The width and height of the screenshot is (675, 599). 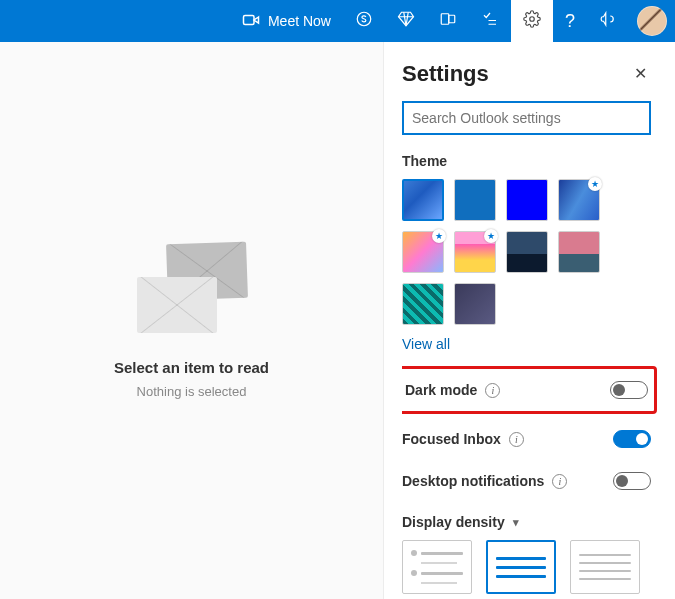 What do you see at coordinates (192, 288) in the screenshot?
I see `empty-state-illustration` at bounding box center [192, 288].